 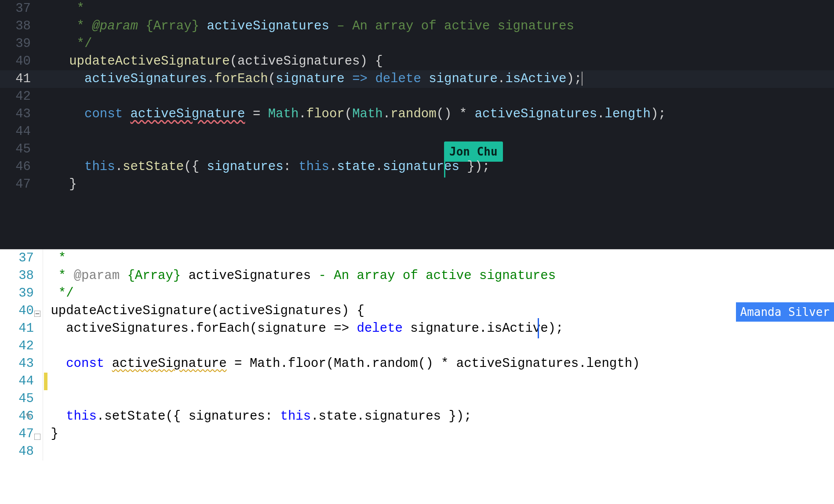 I want to click on code-line: ✎ 46 this.setState({ signatures: this.st…, so click(x=417, y=417).